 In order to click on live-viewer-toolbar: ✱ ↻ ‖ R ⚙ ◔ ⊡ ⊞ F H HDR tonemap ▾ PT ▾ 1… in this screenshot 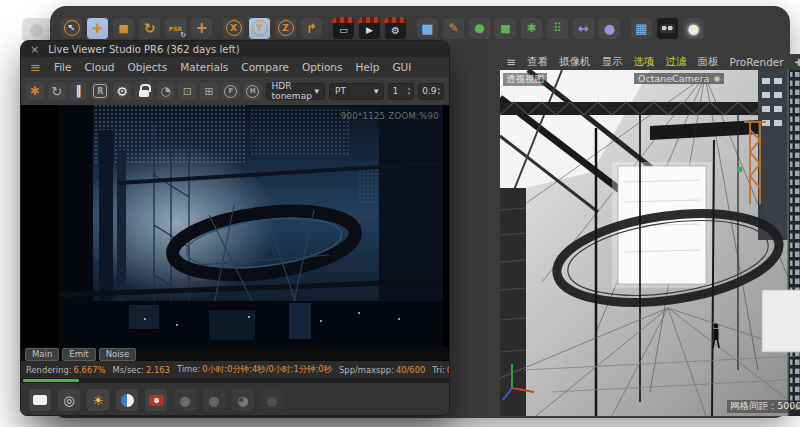, I will do `click(235, 91)`.